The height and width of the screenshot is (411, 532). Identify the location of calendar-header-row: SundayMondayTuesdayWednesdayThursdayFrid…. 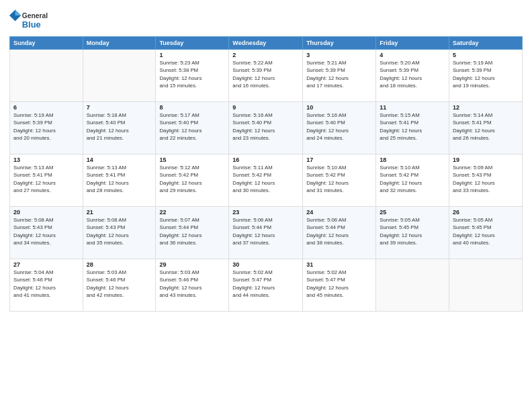
(266, 43).